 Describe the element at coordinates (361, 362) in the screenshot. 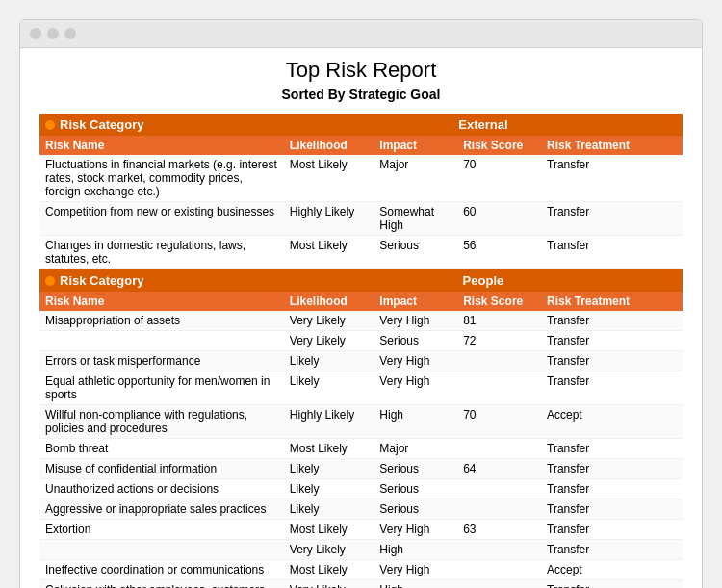

I see `table-row: Errors or task misperformanceLikelyVery …` at that location.